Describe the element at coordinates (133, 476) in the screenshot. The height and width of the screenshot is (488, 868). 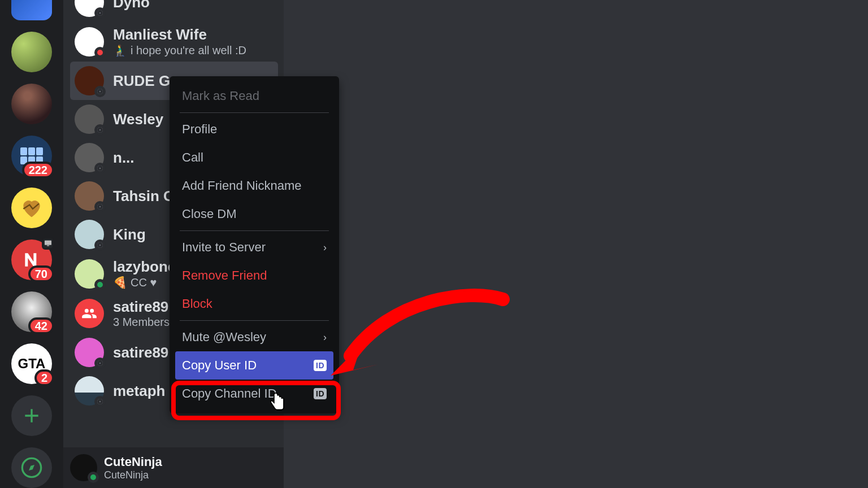
I see `self-subtext: CuteNinja` at that location.